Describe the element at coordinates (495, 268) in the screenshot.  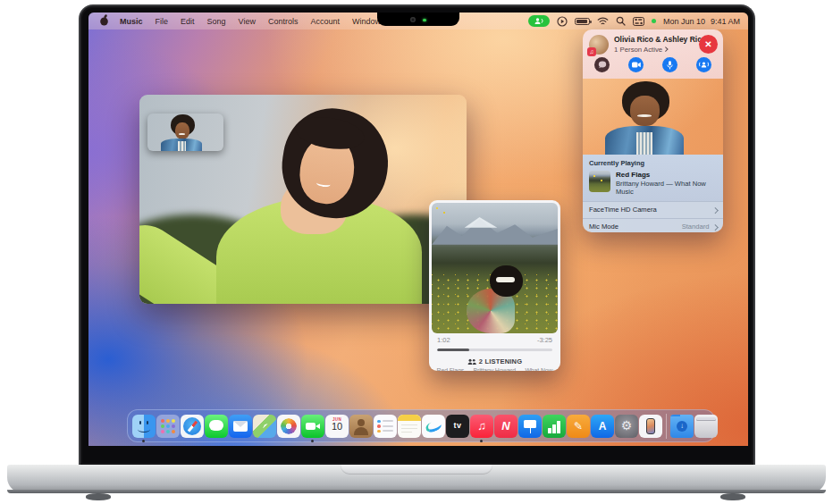
I see `album-art` at that location.